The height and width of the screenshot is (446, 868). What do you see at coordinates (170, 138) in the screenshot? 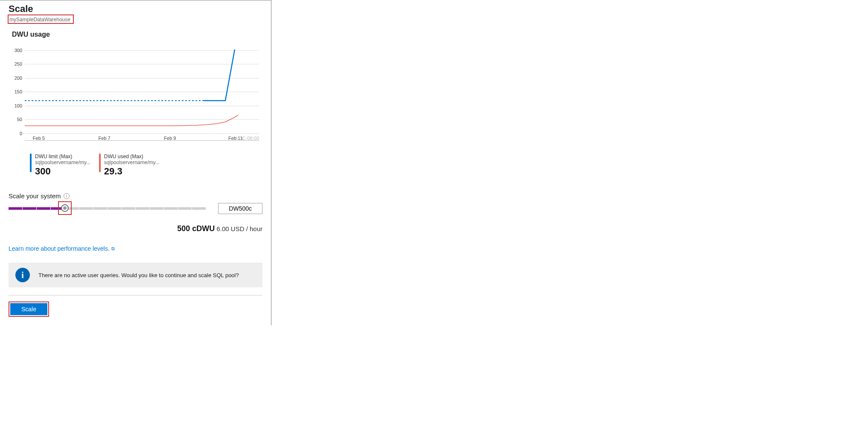
I see `xtick: Feb 9` at bounding box center [170, 138].